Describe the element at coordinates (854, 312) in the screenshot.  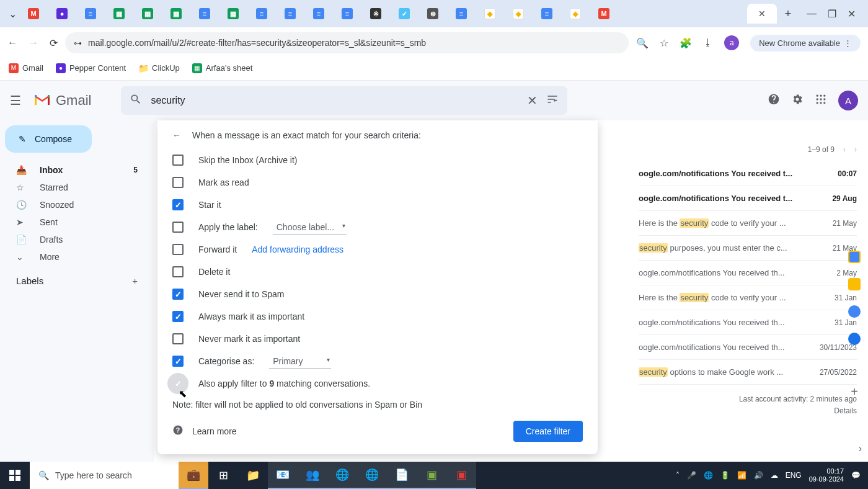
I see `tasks-icon` at that location.